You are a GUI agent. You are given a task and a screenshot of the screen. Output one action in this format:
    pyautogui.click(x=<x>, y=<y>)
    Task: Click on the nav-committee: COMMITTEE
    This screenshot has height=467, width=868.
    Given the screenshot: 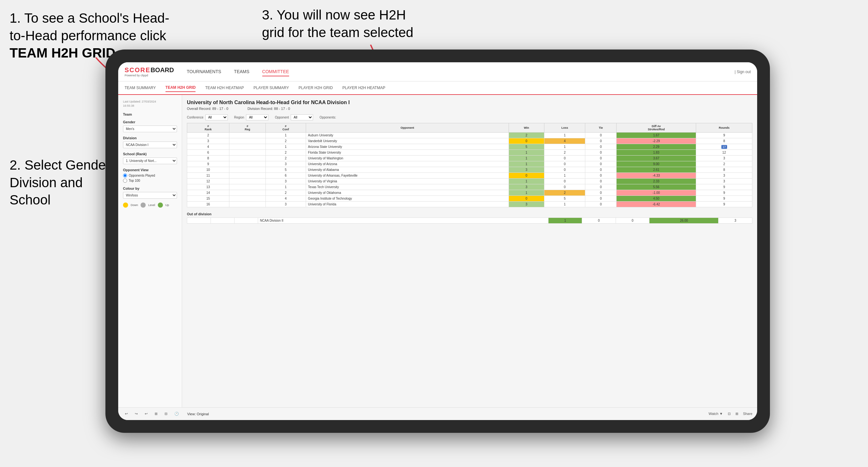 What is the action you would take?
    pyautogui.click(x=276, y=72)
    